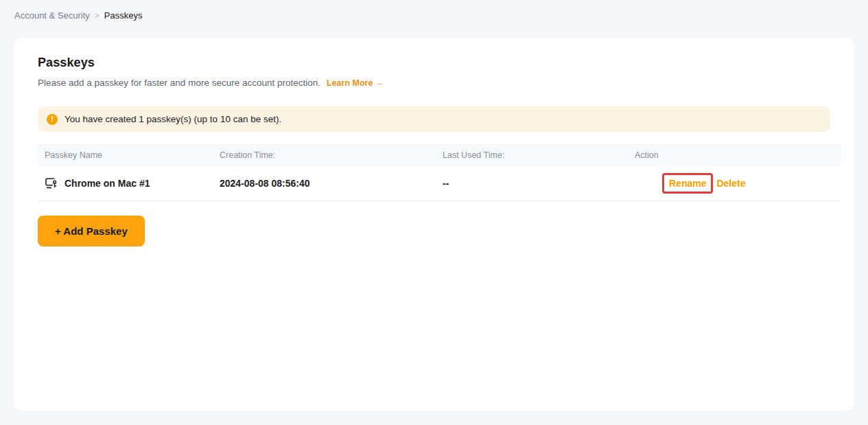  What do you see at coordinates (124, 15) in the screenshot?
I see `breadcrumb-passkeys: Passkeys` at bounding box center [124, 15].